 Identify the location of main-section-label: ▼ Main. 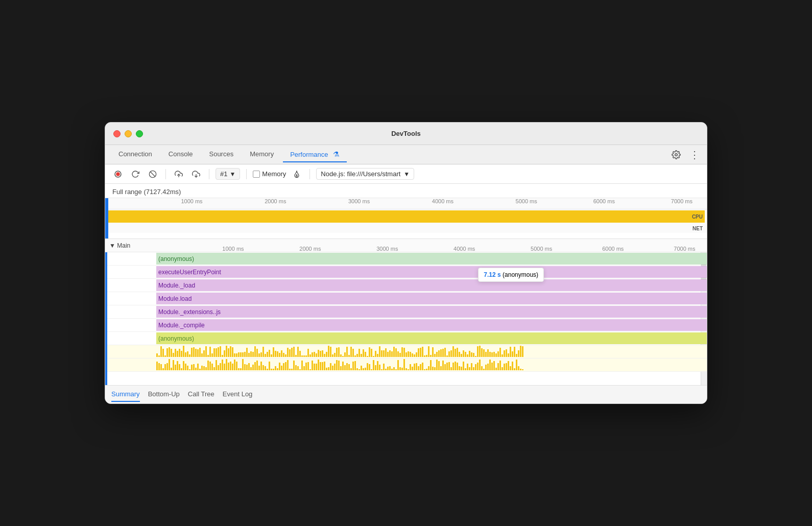
(131, 246).